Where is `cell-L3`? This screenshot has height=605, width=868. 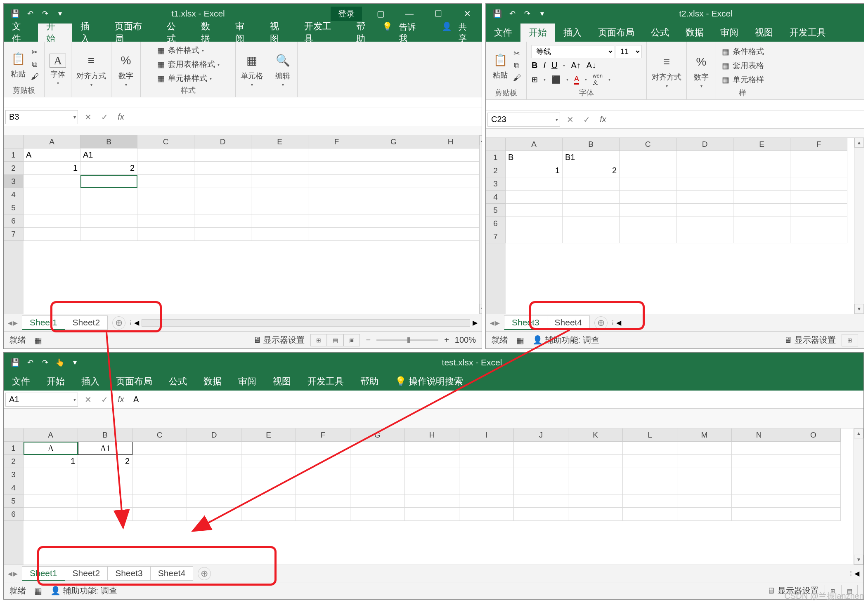 cell-L3 is located at coordinates (650, 475).